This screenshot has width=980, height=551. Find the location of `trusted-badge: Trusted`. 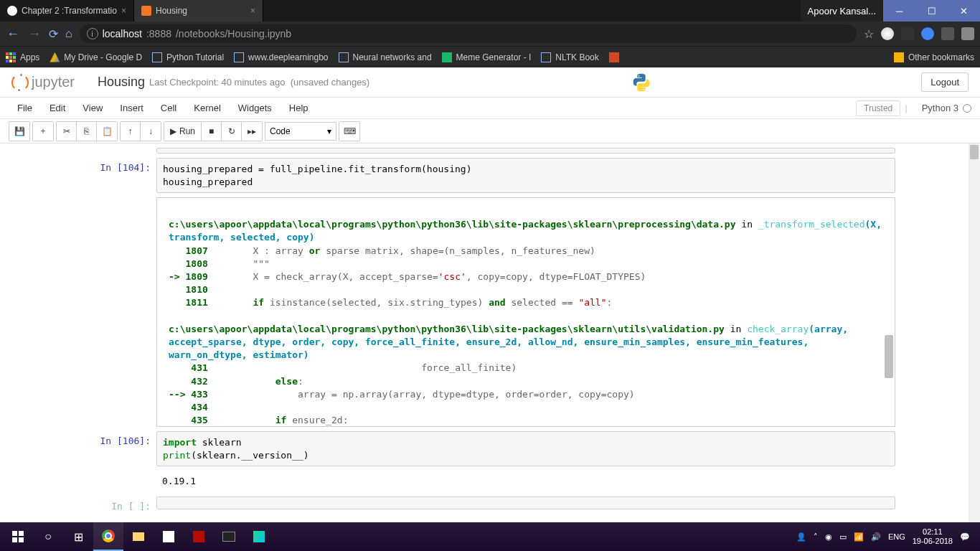

trusted-badge: Trusted is located at coordinates (878, 108).